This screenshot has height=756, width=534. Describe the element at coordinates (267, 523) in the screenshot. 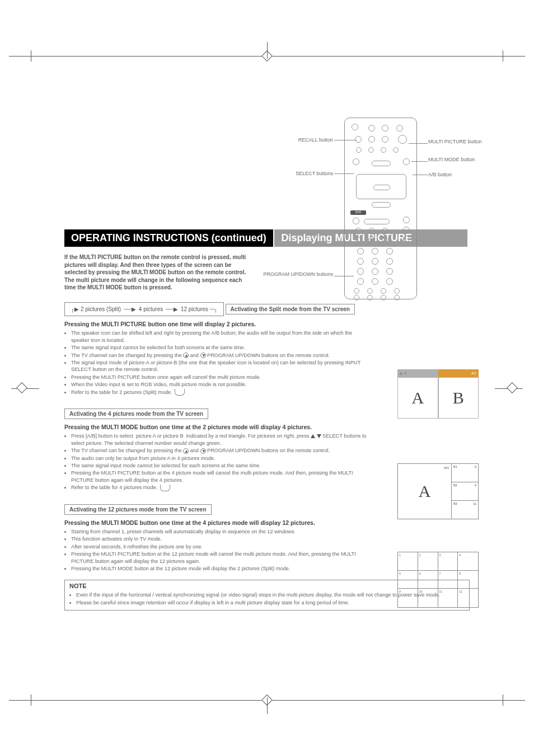

I see `twelve-heading: Pressing the MULTI MODE button one time …` at that location.